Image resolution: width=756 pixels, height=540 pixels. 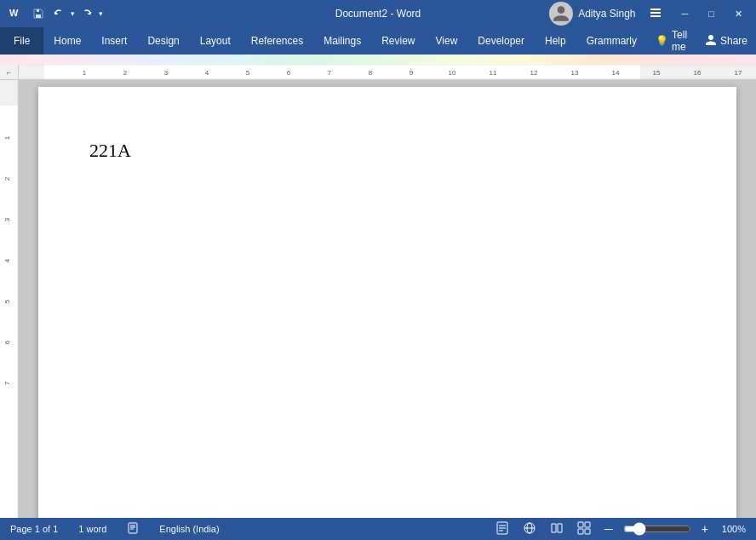 What do you see at coordinates (398, 41) in the screenshot?
I see `menu-review: Review` at bounding box center [398, 41].